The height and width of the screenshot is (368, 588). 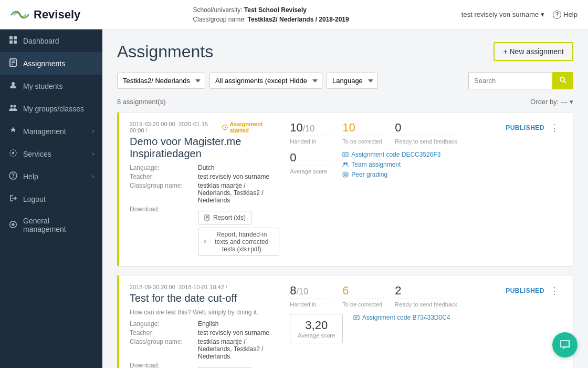 What do you see at coordinates (565, 345) in the screenshot?
I see `chat-bubble` at bounding box center [565, 345].